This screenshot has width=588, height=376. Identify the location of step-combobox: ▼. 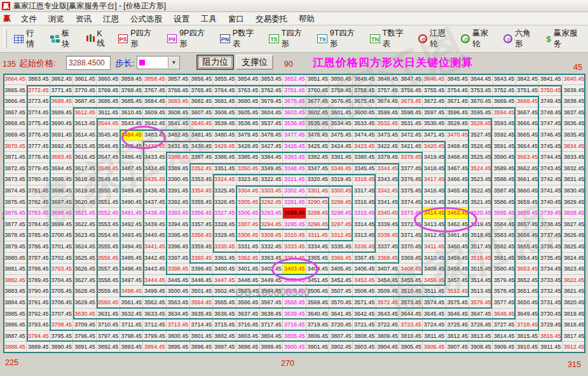
(158, 62).